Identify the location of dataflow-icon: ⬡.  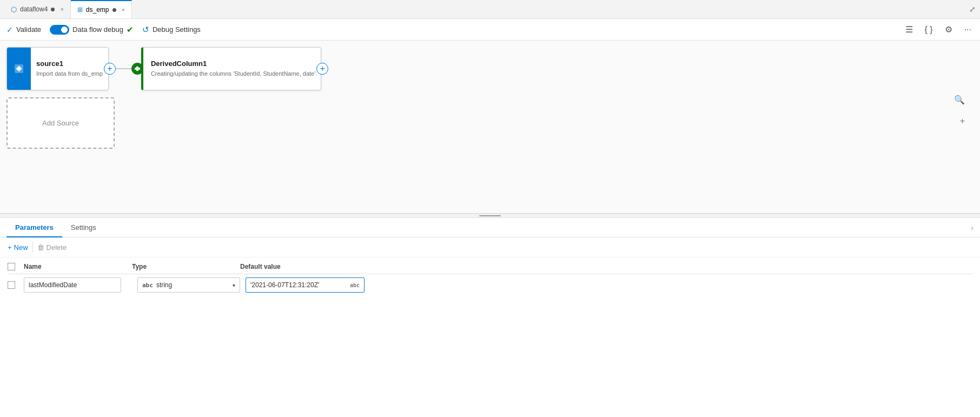
(14, 10).